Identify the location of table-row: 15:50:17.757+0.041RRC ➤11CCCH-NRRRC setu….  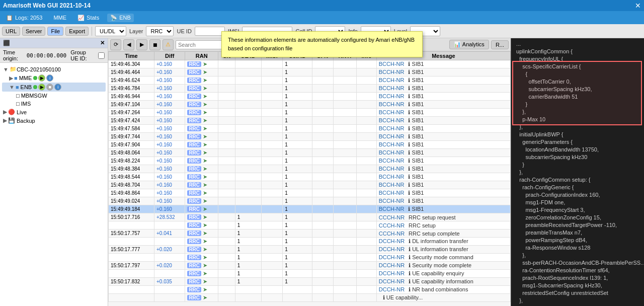
(310, 234).